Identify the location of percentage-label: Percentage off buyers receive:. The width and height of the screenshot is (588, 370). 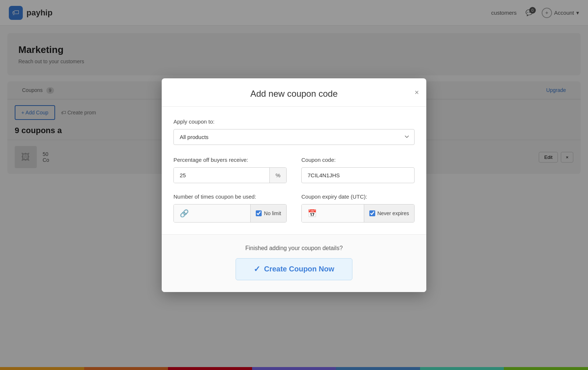
(230, 160).